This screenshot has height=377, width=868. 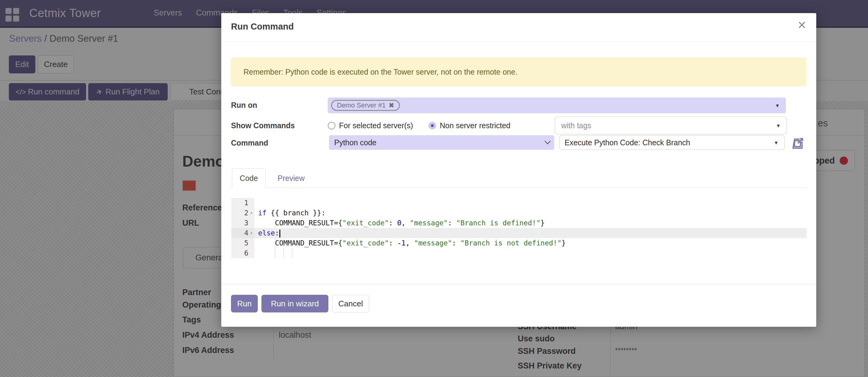 I want to click on editor-gutter: 4▾, so click(x=243, y=233).